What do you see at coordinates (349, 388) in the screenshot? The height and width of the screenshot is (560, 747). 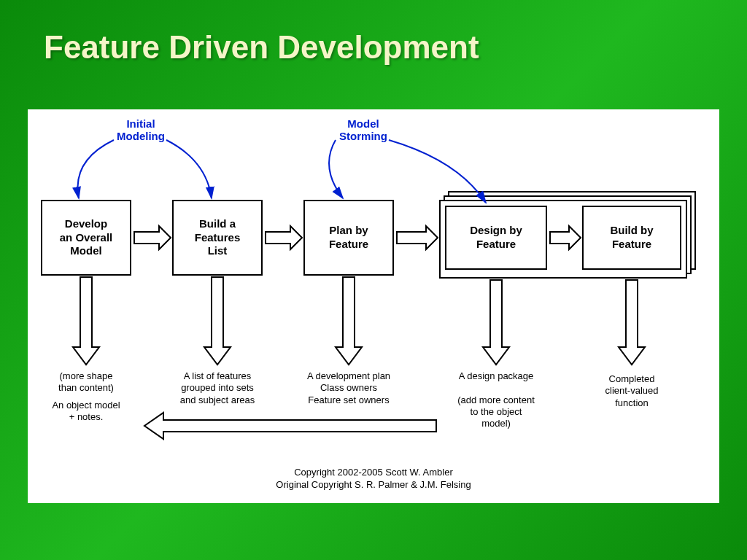 I see `output-plan: A development planClass ownersFeature se…` at bounding box center [349, 388].